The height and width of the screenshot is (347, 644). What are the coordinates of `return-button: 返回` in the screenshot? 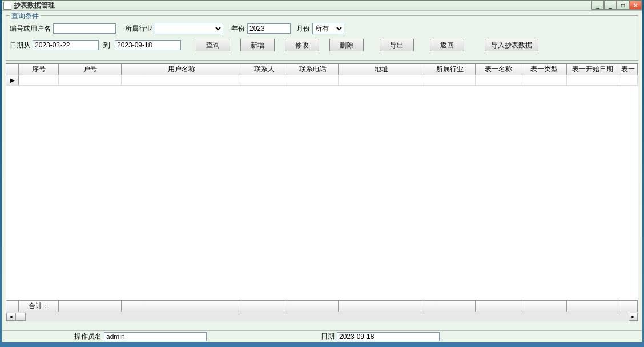 It's located at (447, 45).